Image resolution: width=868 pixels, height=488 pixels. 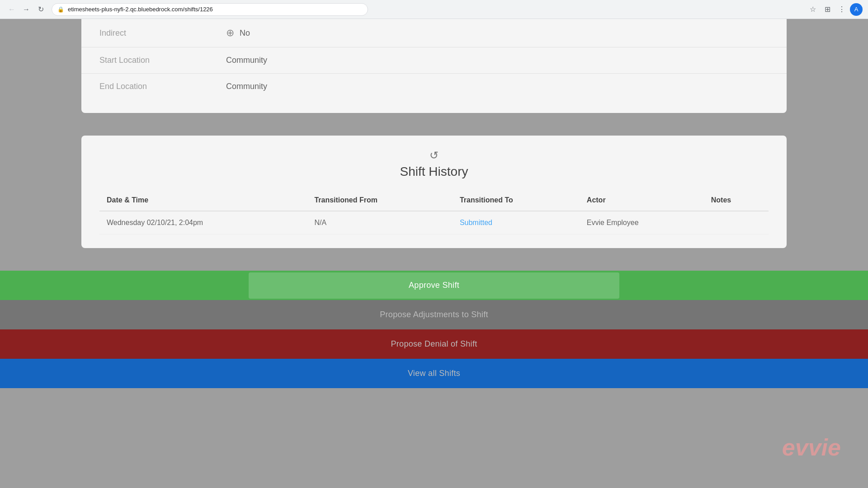 What do you see at coordinates (434, 344) in the screenshot?
I see `propose-denial-button: Propose Denial of Shift` at bounding box center [434, 344].